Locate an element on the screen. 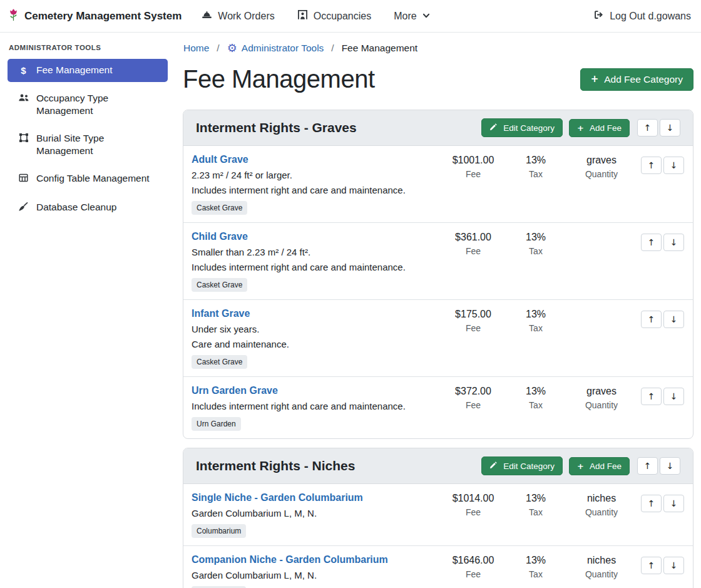  chevron-down-icon is located at coordinates (426, 16).